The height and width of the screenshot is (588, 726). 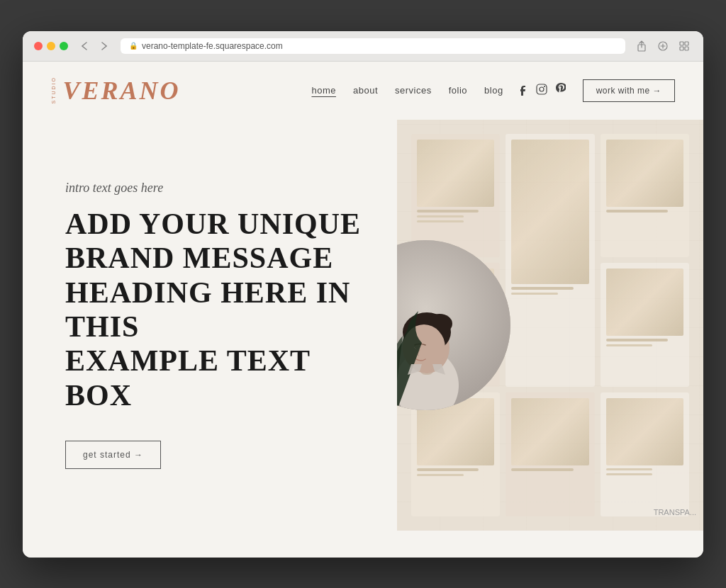 What do you see at coordinates (663, 46) in the screenshot?
I see `new-tab-button` at bounding box center [663, 46].